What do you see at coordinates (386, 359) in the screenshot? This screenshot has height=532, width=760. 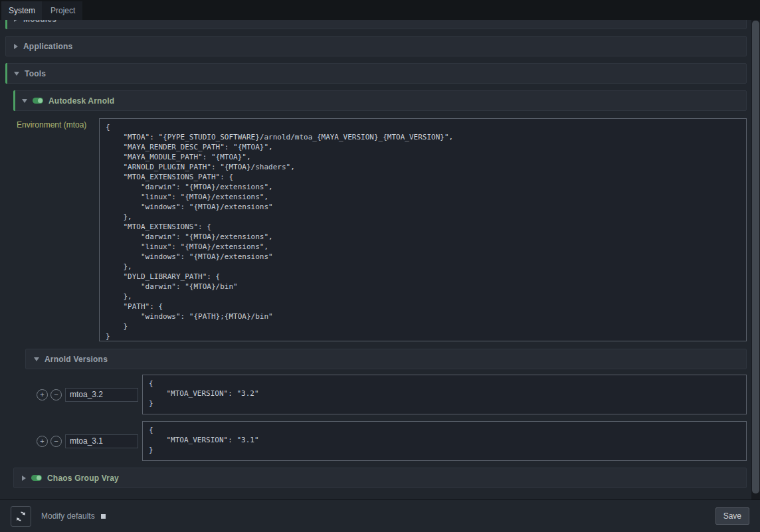 I see `section-header-arnold-versions: Arnold Versions` at bounding box center [386, 359].